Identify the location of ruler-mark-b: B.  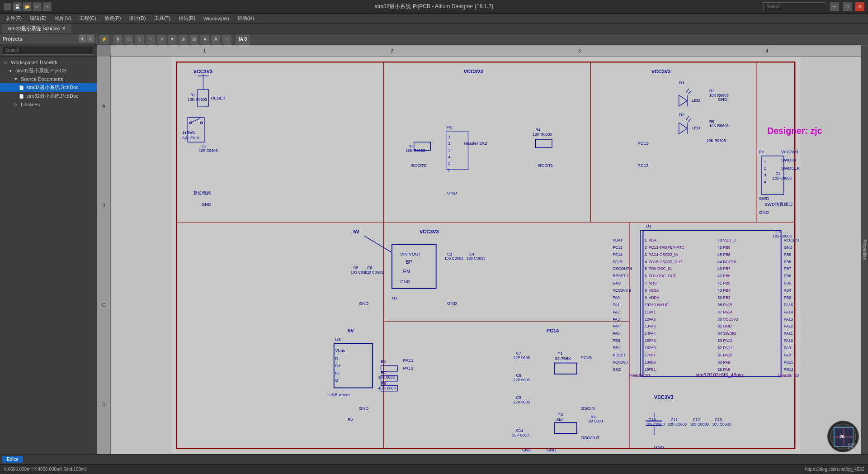
(104, 205).